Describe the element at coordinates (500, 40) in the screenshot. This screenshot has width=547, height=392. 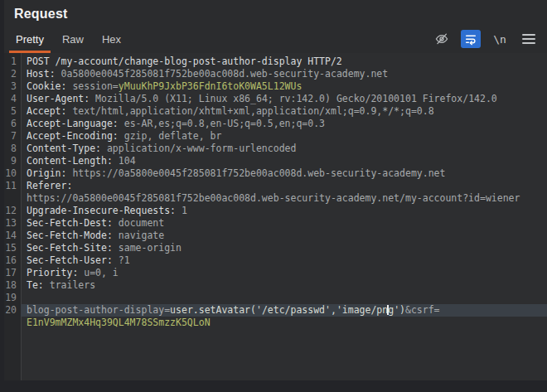
I see `newline-glyph: \n` at that location.